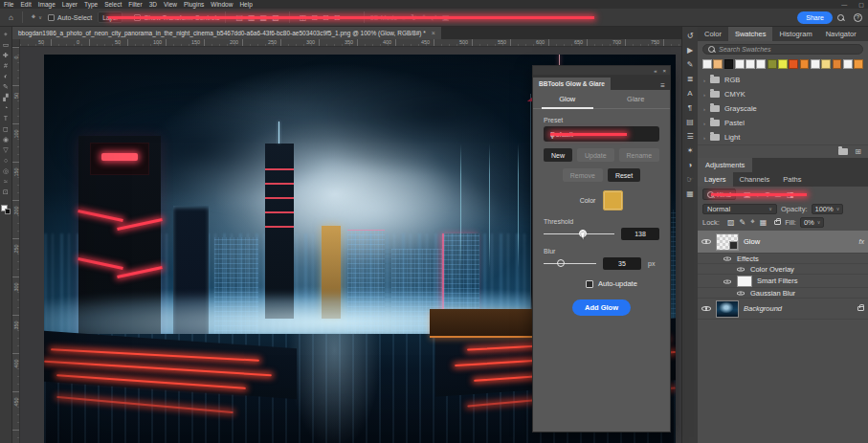  I want to click on tab-paths: Paths, so click(792, 180).